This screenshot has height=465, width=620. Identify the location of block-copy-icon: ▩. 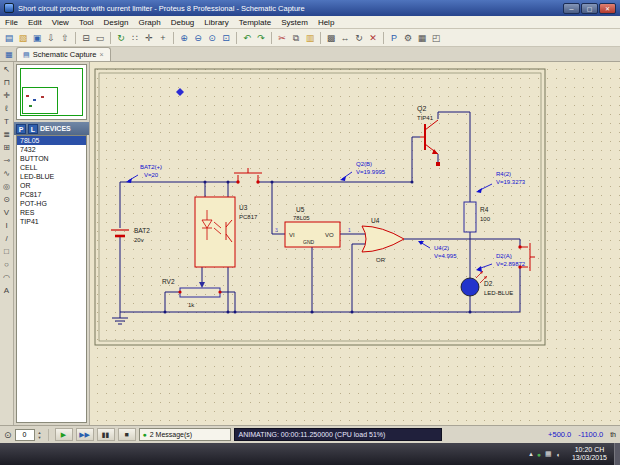
(331, 38).